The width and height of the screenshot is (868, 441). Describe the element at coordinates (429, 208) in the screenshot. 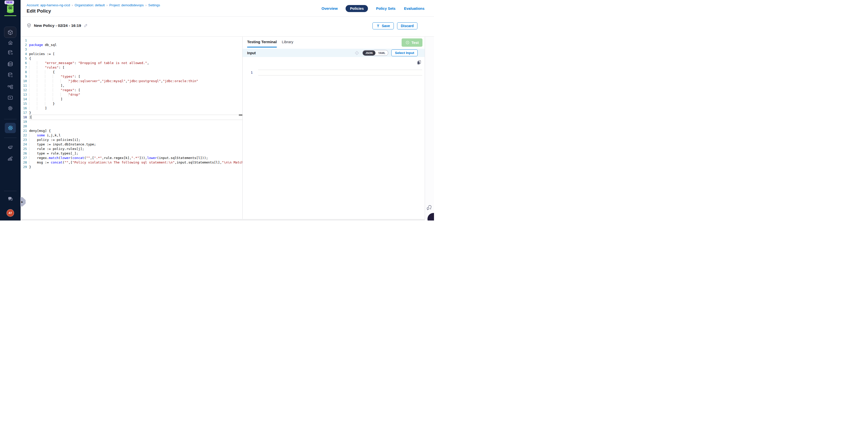

I see `chat-bubbles-icon` at that location.